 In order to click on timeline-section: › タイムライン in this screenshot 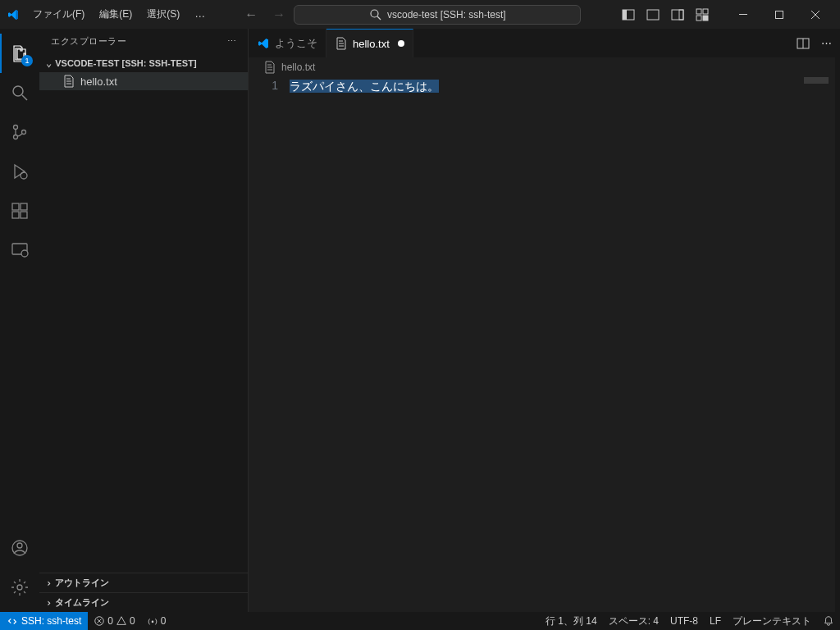, I will do `click(144, 602)`.